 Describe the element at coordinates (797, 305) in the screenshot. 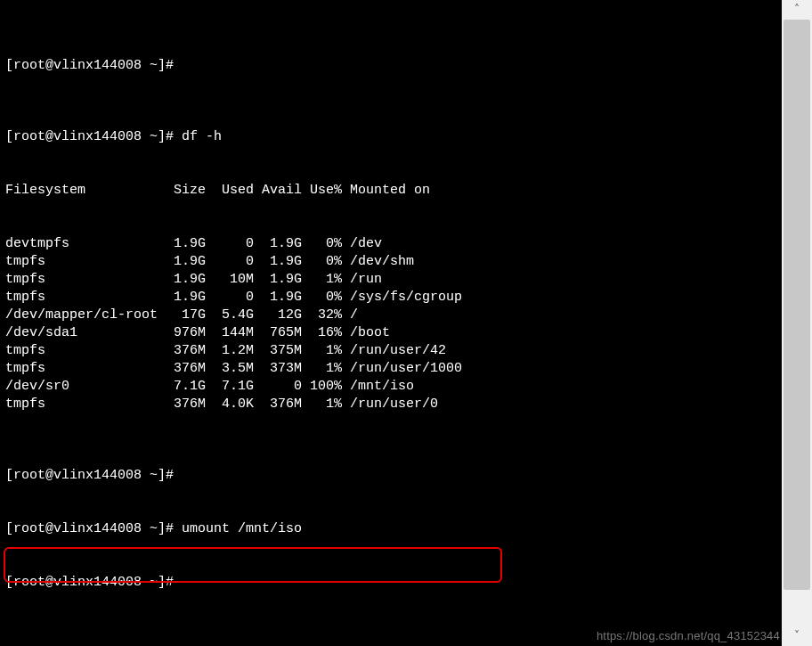

I see `scrollbar-thumb` at that location.